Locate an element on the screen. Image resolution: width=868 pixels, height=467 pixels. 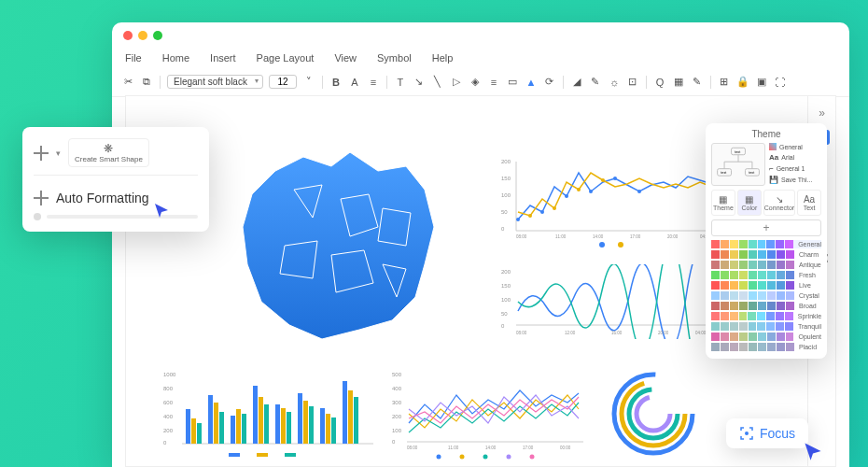
effects-icon: ☼ is located at coordinates (614, 82).